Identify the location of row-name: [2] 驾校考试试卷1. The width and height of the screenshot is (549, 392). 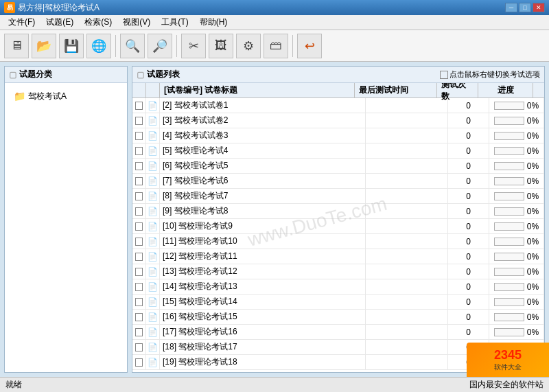
(263, 106).